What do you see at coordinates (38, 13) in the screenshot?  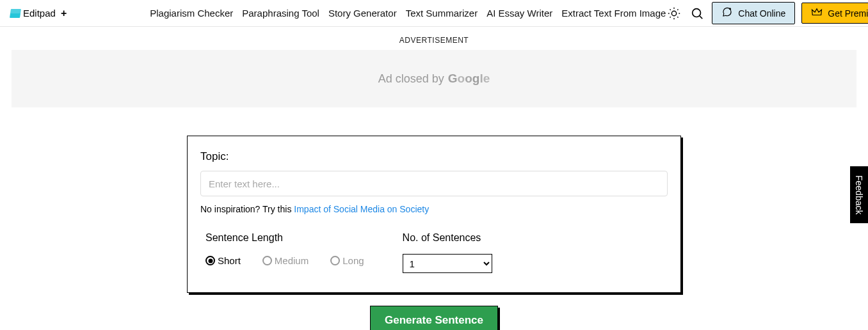 I see `brand: Editpad +` at bounding box center [38, 13].